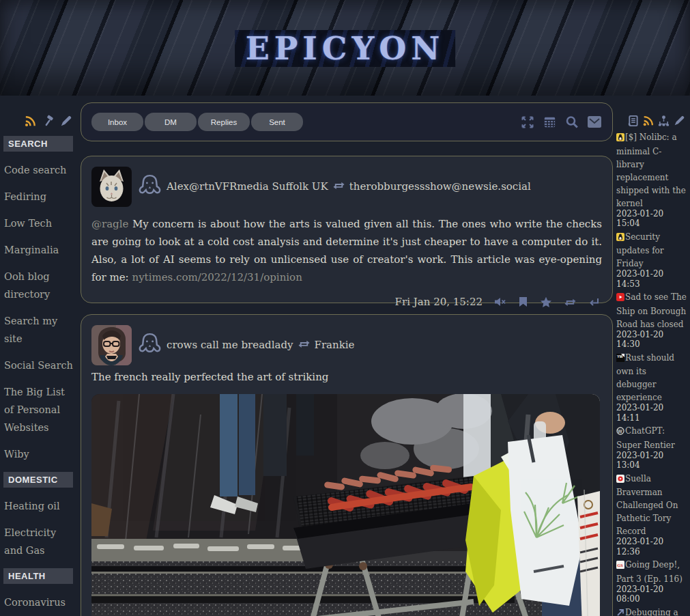 The image size is (690, 616). Describe the element at coordinates (38, 479) in the screenshot. I see `section-header-domestic: DOMESTIC` at that location.